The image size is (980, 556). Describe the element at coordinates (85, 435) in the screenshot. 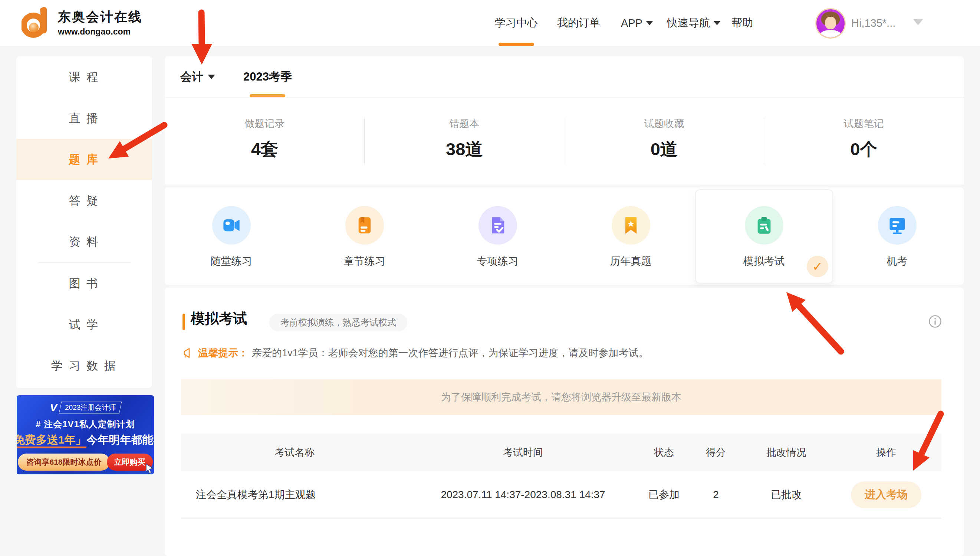

I see `promo-banner: V 2023注册会计师 # 注会1V1私人定制计划 「免费多送1年」今年明年都能…` at that location.